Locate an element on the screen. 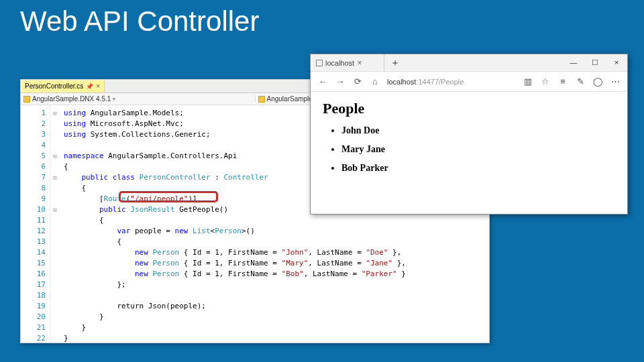 The width and height of the screenshot is (644, 362). page-heading: People is located at coordinates (469, 109).